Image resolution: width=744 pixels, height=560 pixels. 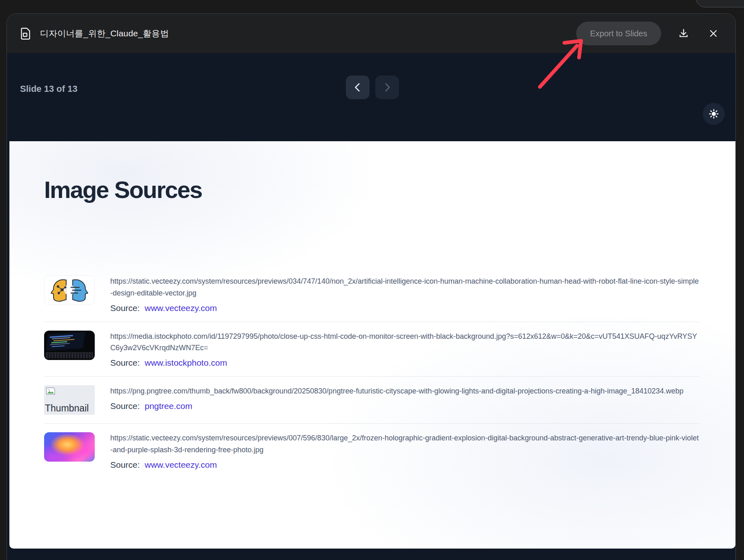 What do you see at coordinates (405, 406) in the screenshot?
I see `source-line: Source: pngtree.com` at bounding box center [405, 406].